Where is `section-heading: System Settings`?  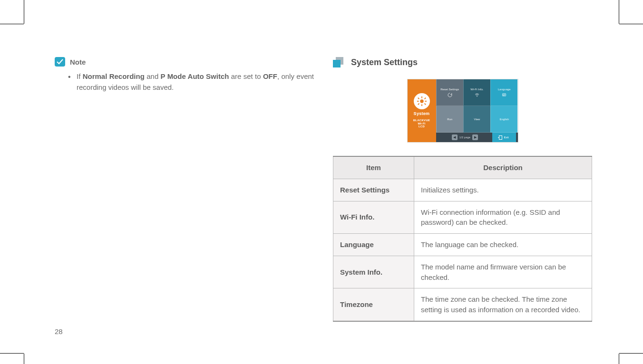 section-heading: System Settings is located at coordinates (462, 62).